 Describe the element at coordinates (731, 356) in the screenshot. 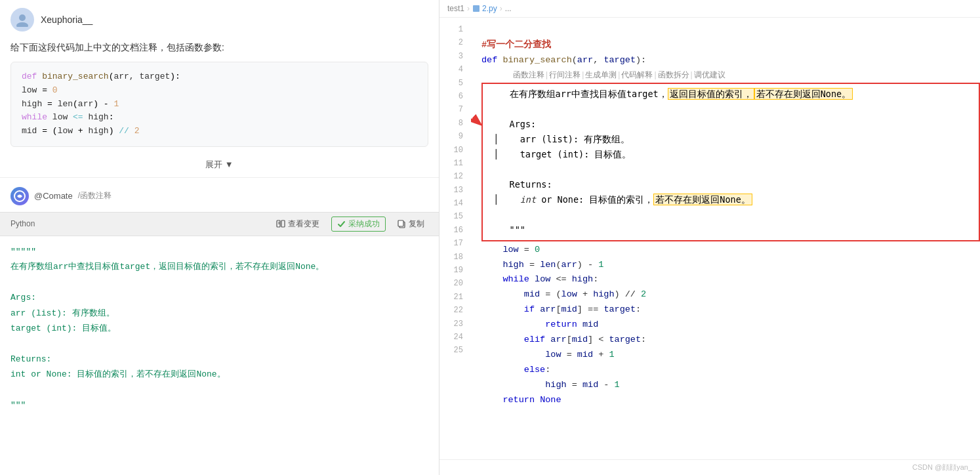

I see `code-line-22: low = mid + 1` at that location.